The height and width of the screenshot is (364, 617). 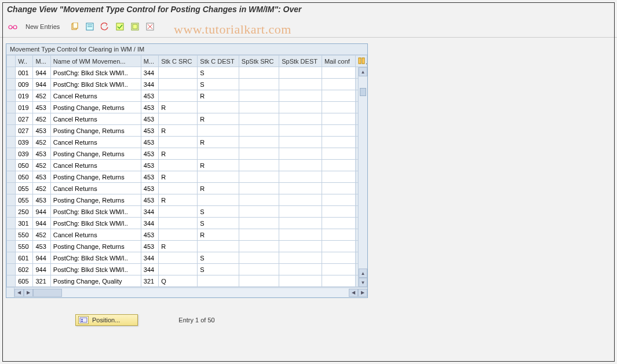 I want to click on scroll-left-end-icon: ◀, so click(x=353, y=293).